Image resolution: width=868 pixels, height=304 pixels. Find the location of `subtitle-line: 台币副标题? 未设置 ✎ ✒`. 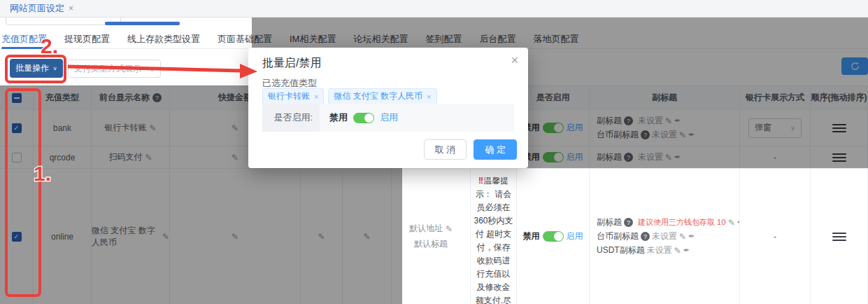

subtitle-line: 台币副标题? 未设置 ✎ ✒ is located at coordinates (646, 237).